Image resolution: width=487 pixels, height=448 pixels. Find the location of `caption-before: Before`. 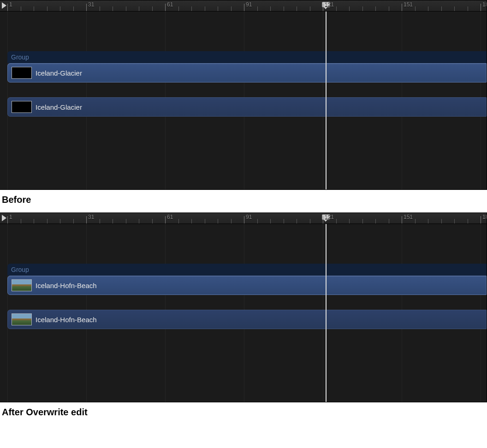

caption-before: Before is located at coordinates (244, 201).